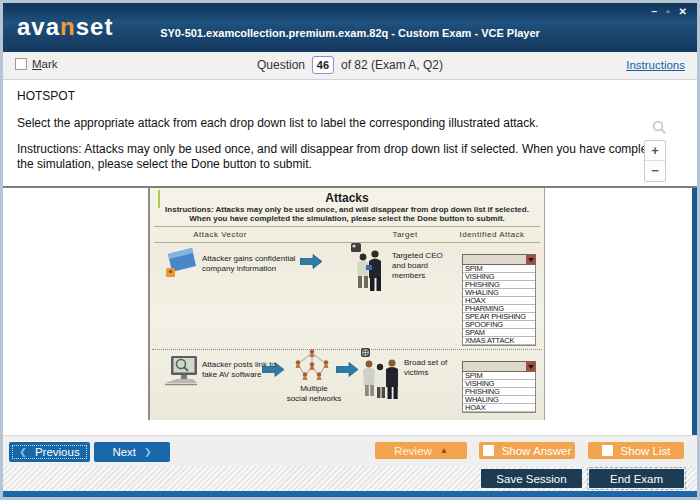  I want to click on victims-group-icon, so click(381, 376).